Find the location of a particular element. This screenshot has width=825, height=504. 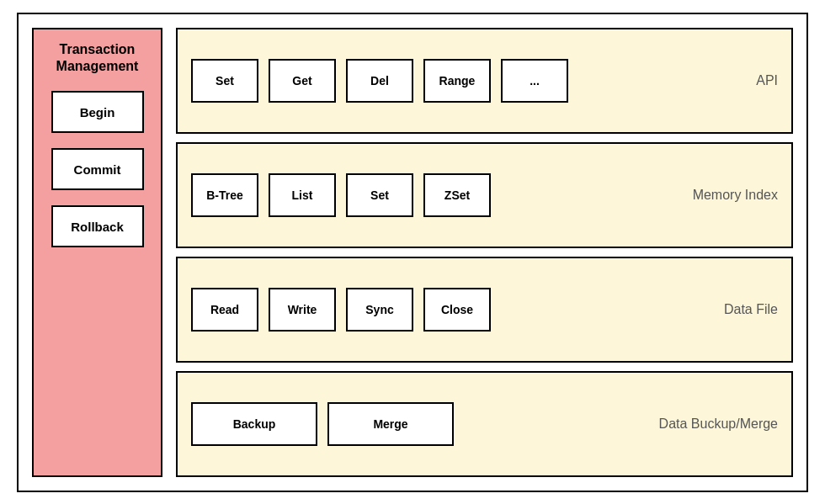

transaction-management-panel: TransactionManagement Begin Commit Rollb… is located at coordinates (98, 252).